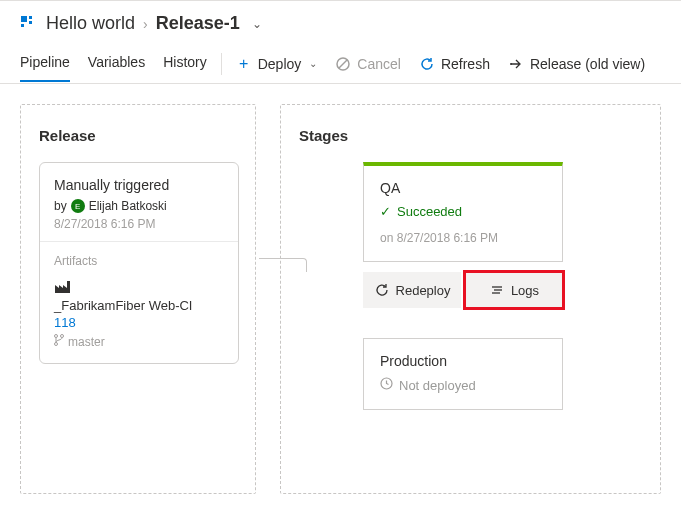 Image resolution: width=681 pixels, height=531 pixels. I want to click on artifacts-label: Artifacts, so click(139, 261).